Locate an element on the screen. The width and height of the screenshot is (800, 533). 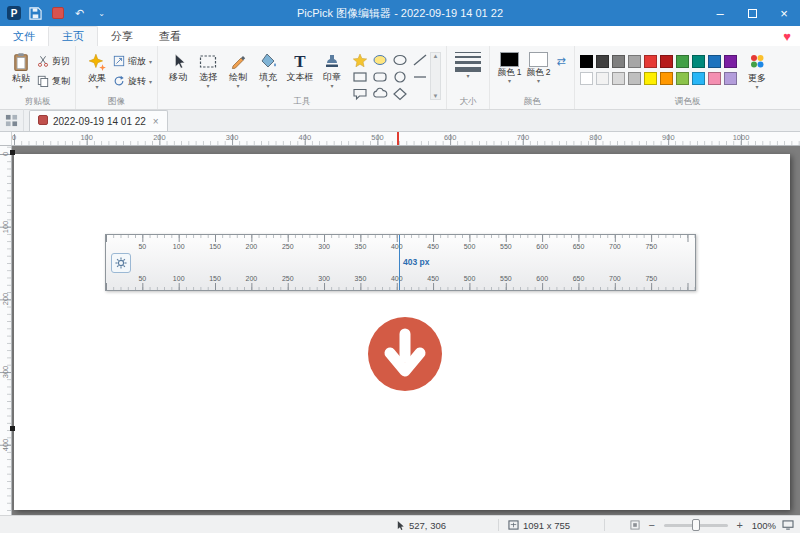
line-size-button is located at coordinates (468, 64).